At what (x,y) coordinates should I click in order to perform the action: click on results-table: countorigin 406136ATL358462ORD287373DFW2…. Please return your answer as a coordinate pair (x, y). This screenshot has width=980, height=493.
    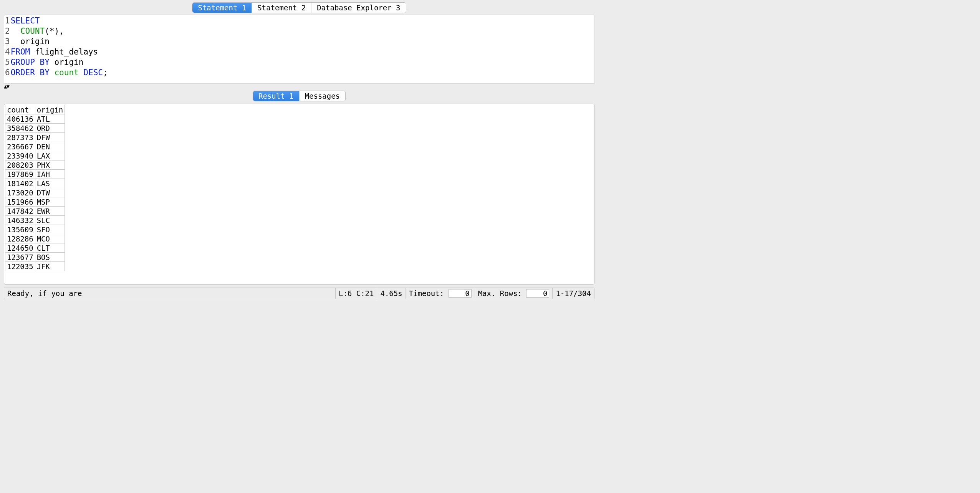
    Looking at the image, I should click on (35, 188).